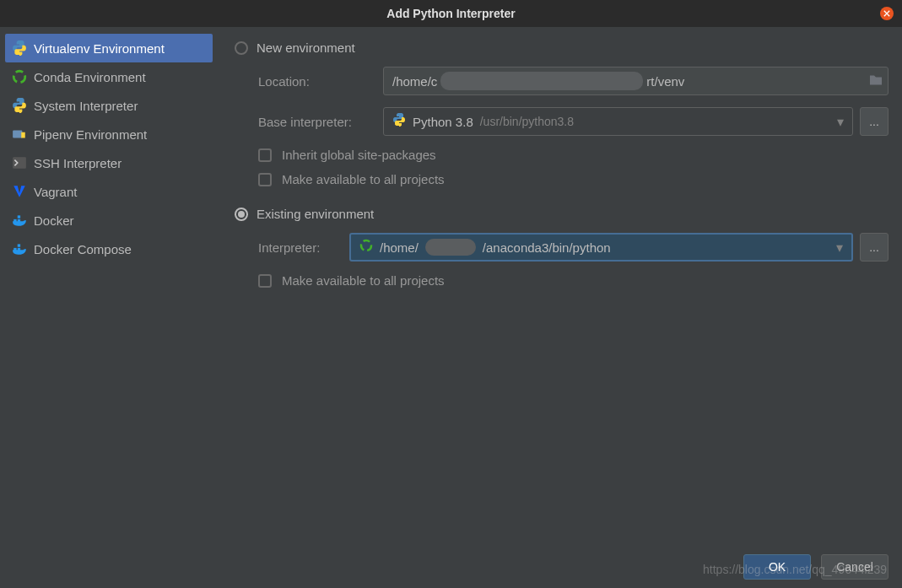 This screenshot has height=588, width=902. Describe the element at coordinates (777, 567) in the screenshot. I see `ok-button: OK` at that location.